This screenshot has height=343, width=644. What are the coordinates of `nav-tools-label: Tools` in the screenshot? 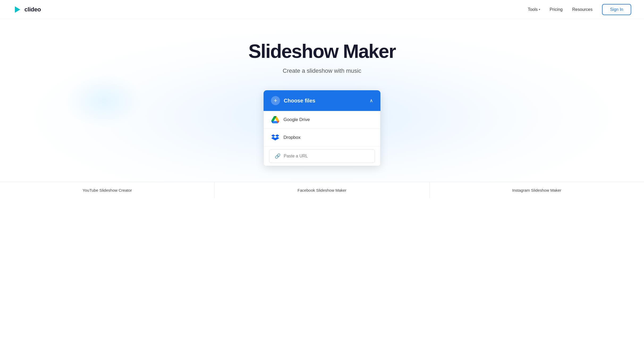 It's located at (532, 10).